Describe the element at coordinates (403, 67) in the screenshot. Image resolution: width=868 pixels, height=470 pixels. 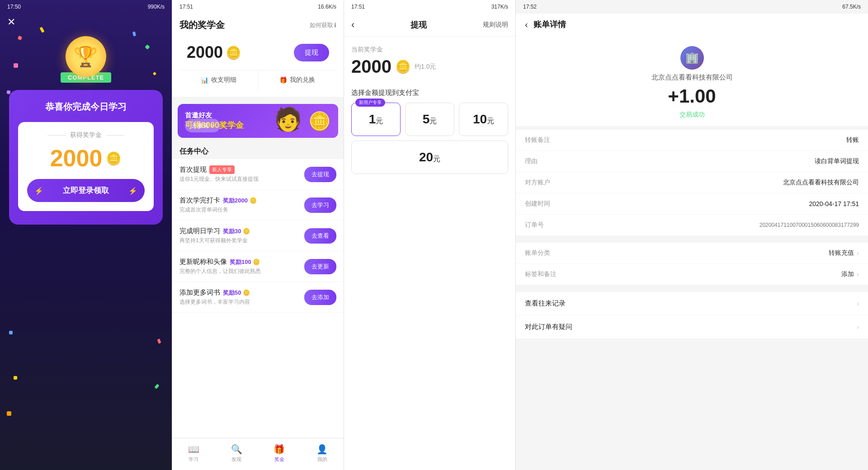
I see `coin-icon-3: 🪙` at that location.